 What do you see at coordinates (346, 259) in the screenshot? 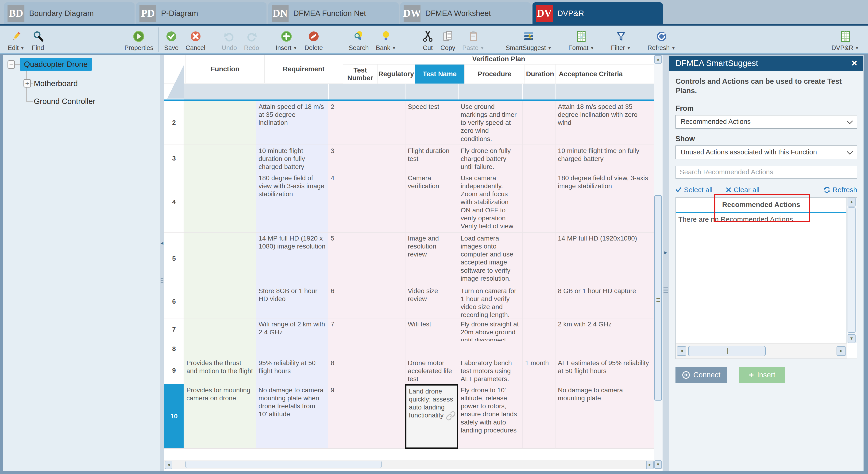
I see `cell-test_number-row-5: 5` at bounding box center [346, 259].